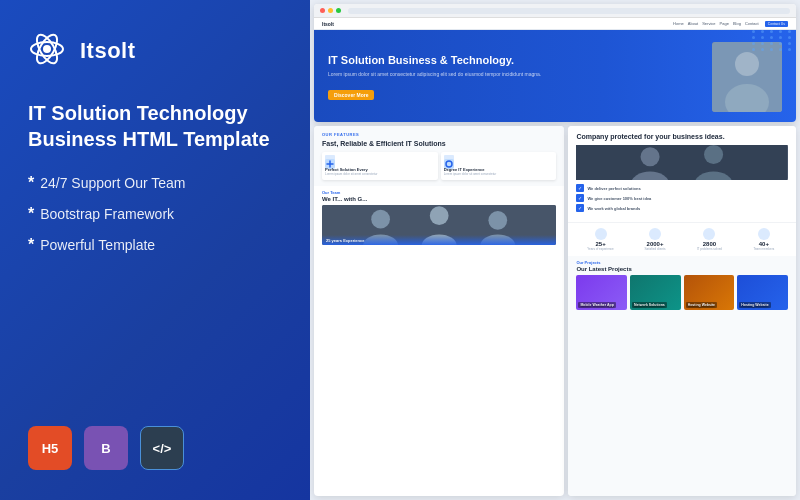 Image resolution: width=800 pixels, height=500 pixels. Describe the element at coordinates (614, 208) in the screenshot. I see `check-text-3: We work with global brands` at that location.